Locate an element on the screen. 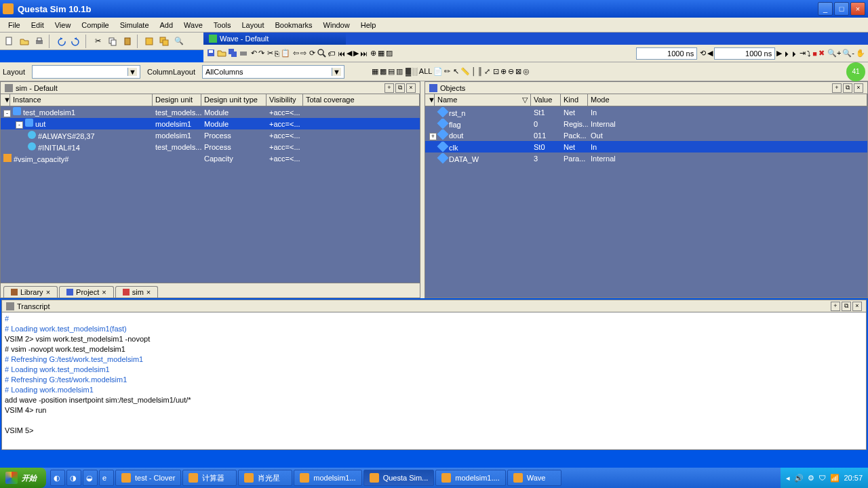 The height and width of the screenshot is (488, 868). taskbar-item: 肖光星 is located at coordinates (265, 478).